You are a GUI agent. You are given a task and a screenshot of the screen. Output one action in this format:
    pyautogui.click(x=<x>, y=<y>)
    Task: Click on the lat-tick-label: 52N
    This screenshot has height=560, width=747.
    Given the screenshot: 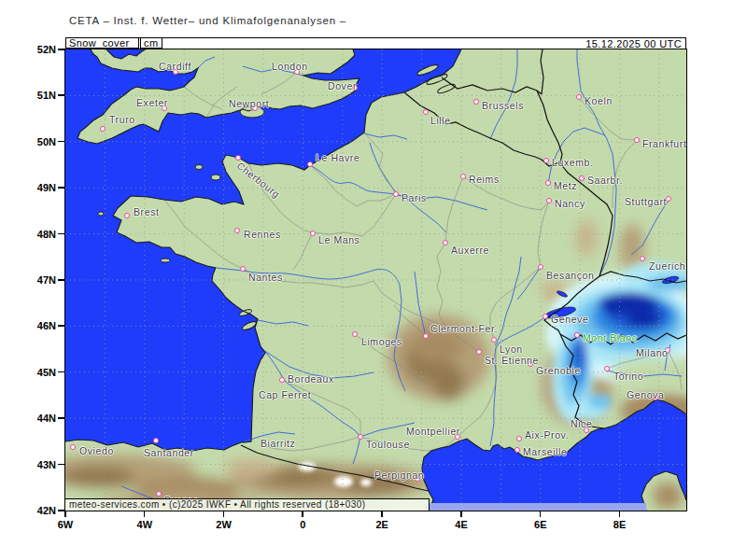 What is the action you would take?
    pyautogui.click(x=38, y=49)
    